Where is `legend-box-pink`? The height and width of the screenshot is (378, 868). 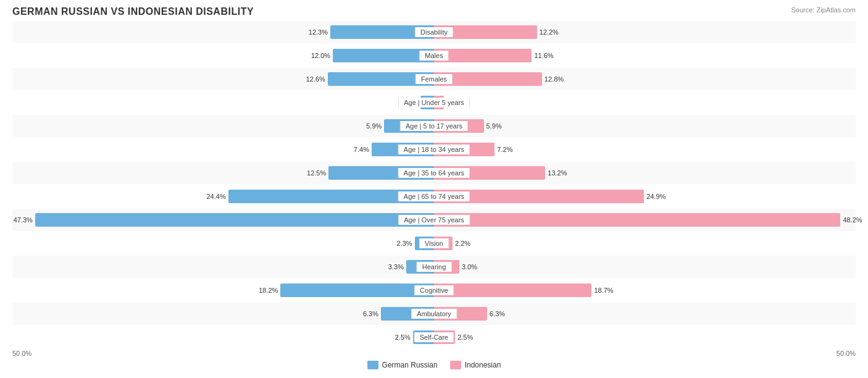
legend-box-pink is located at coordinates (456, 365).